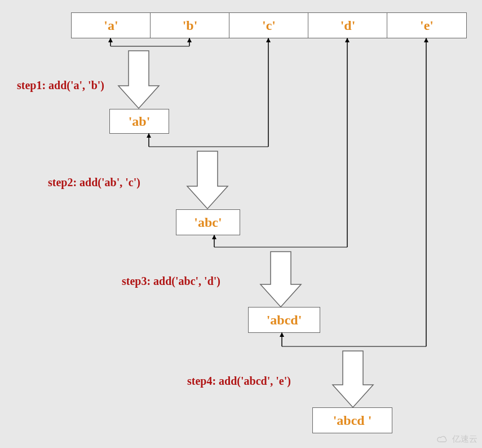 This screenshot has width=482, height=448. I want to click on result-abc: 'abc', so click(208, 222).